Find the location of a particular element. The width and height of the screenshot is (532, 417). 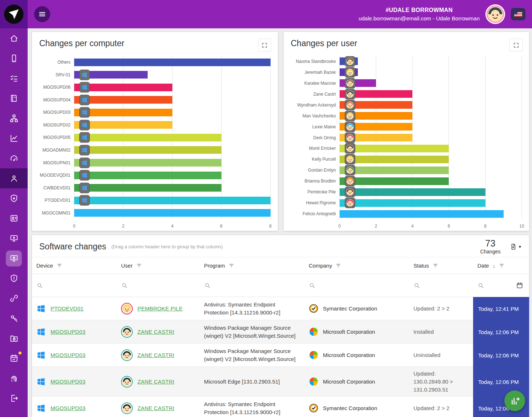

windows-badge-icon is located at coordinates (84, 87).